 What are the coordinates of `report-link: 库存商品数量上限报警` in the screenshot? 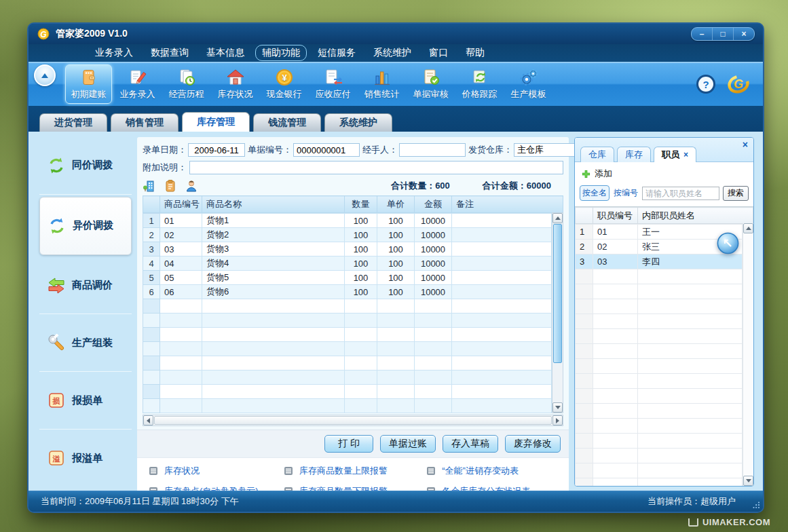 It's located at (352, 471).